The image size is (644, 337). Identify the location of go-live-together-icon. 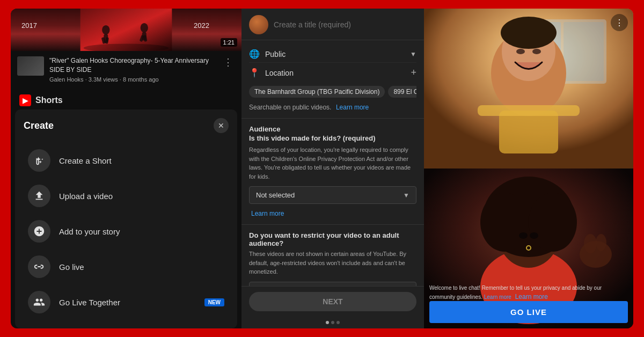
(39, 302).